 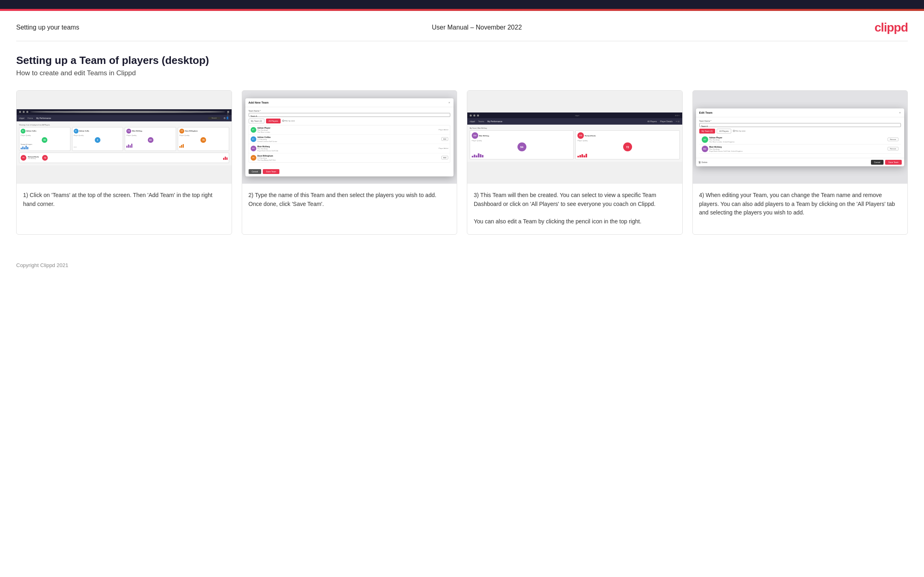 I want to click on modal-tabs: My Team (2) All Players Filter by name, so click(x=350, y=121).